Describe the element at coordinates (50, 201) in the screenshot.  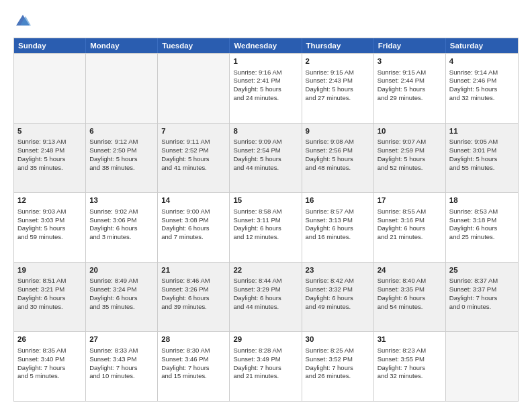
I see `day-number: 12` at that location.